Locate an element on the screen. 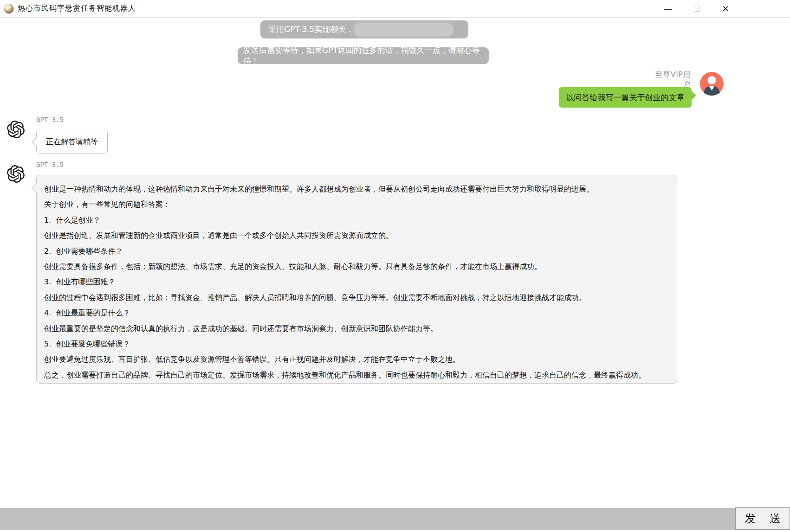 The image size is (790, 532). bot-message-bubble-waiting: 正在解答请稍等 is located at coordinates (72, 142).